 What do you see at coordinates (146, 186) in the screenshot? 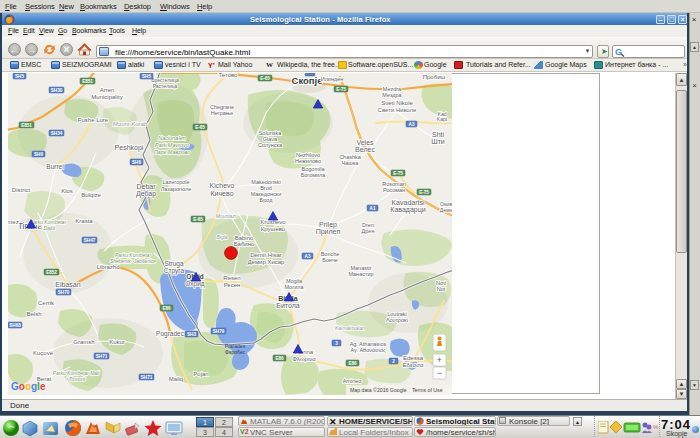
I see `svg-text: Debar` at bounding box center [146, 186].